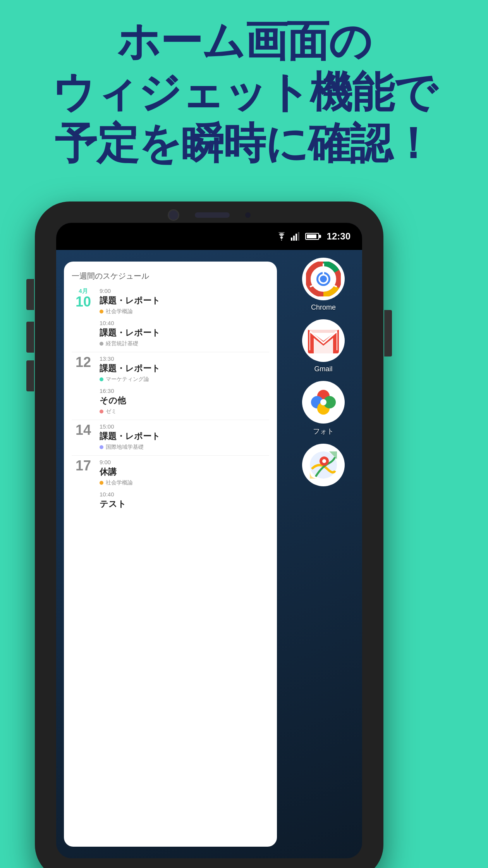 This screenshot has width=488, height=868. I want to click on status-bar: 12:30, so click(209, 236).